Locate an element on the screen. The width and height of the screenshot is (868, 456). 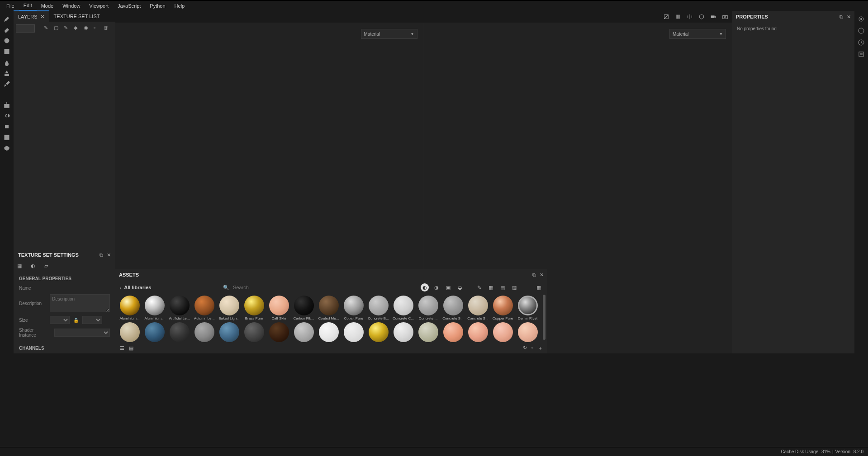
display-settings-icon is located at coordinates (861, 19).